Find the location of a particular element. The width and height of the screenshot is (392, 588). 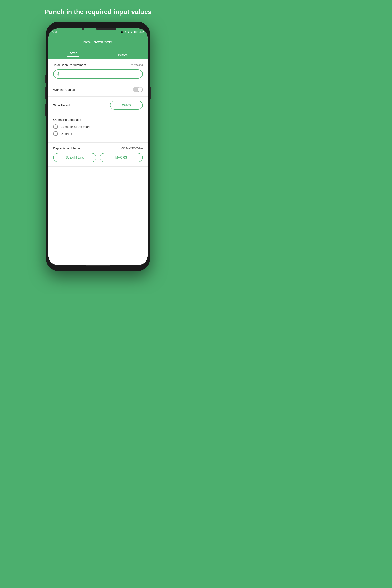

depreciation-section: Depreciation Method ⌫ MACRS Table Straig… is located at coordinates (98, 154).